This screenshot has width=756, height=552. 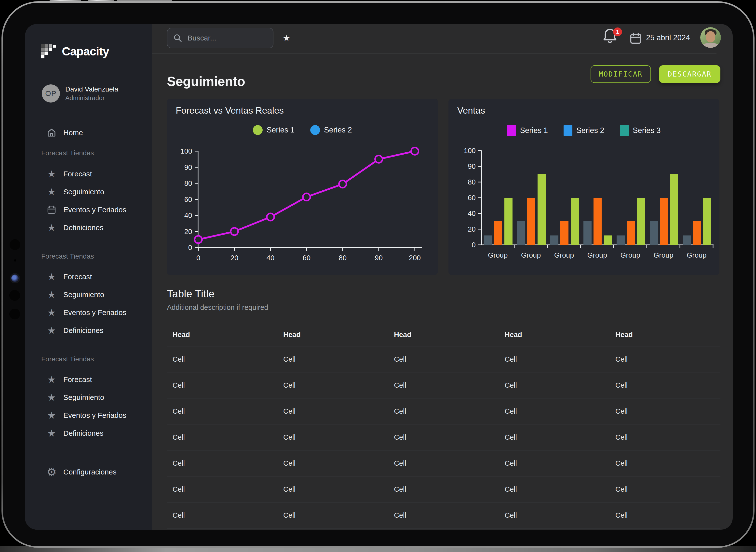 I want to click on favorite-star-icon: ★, so click(x=286, y=38).